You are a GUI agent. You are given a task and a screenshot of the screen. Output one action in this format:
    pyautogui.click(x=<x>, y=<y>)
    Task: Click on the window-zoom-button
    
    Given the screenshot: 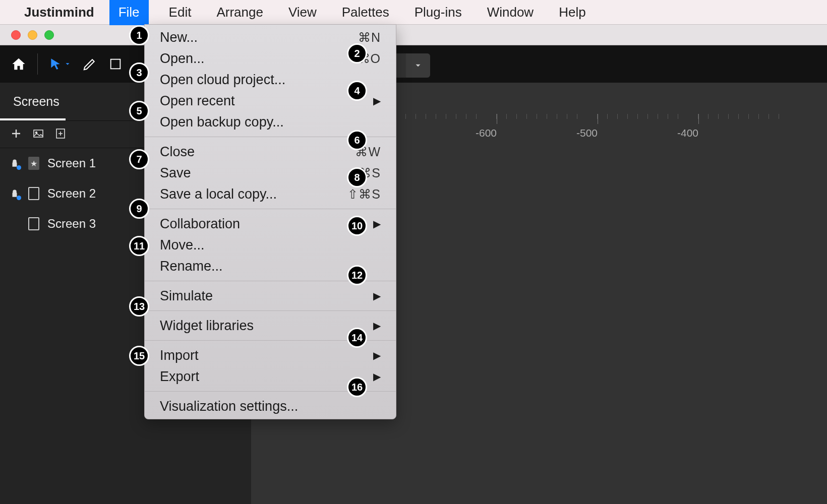 What is the action you would take?
    pyautogui.click(x=49, y=35)
    